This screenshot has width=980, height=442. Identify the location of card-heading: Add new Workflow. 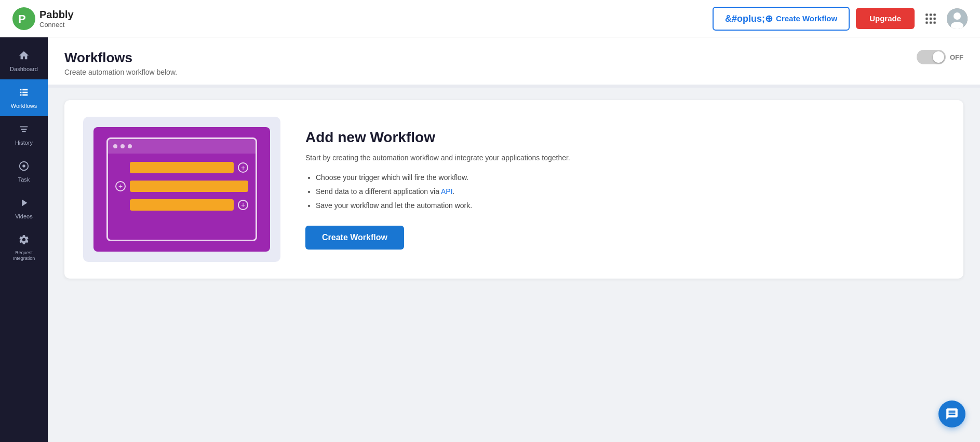
(625, 137).